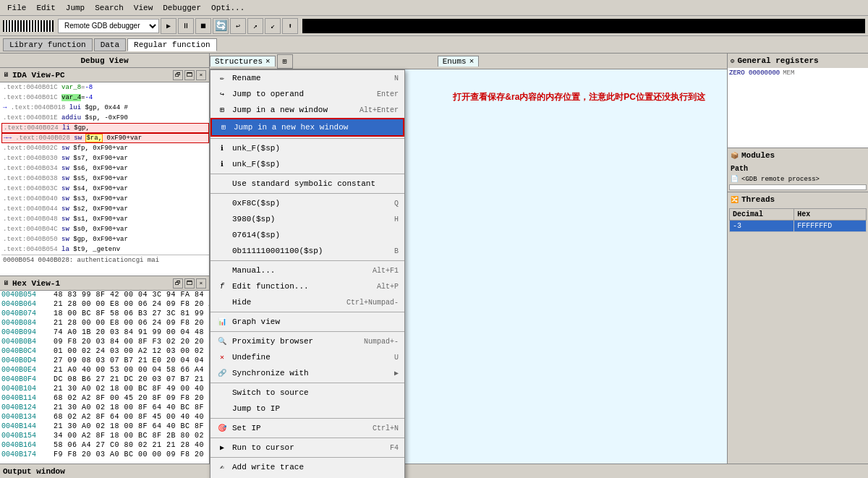  What do you see at coordinates (273, 26) in the screenshot?
I see `toolbar-btn-7: ↙` at bounding box center [273, 26].